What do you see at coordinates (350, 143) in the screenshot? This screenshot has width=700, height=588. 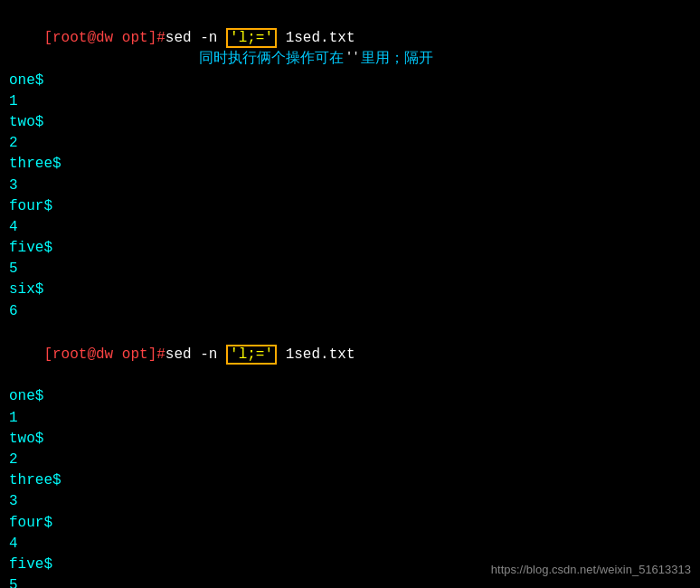 I see `output-line-1-4: 2` at bounding box center [350, 143].